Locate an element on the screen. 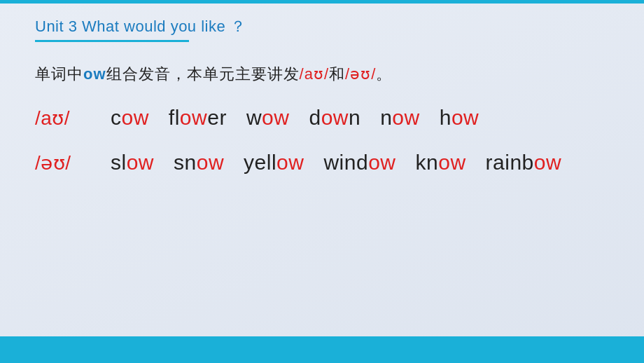 This screenshot has height=363, width=644. word-snow: snow is located at coordinates (199, 163).